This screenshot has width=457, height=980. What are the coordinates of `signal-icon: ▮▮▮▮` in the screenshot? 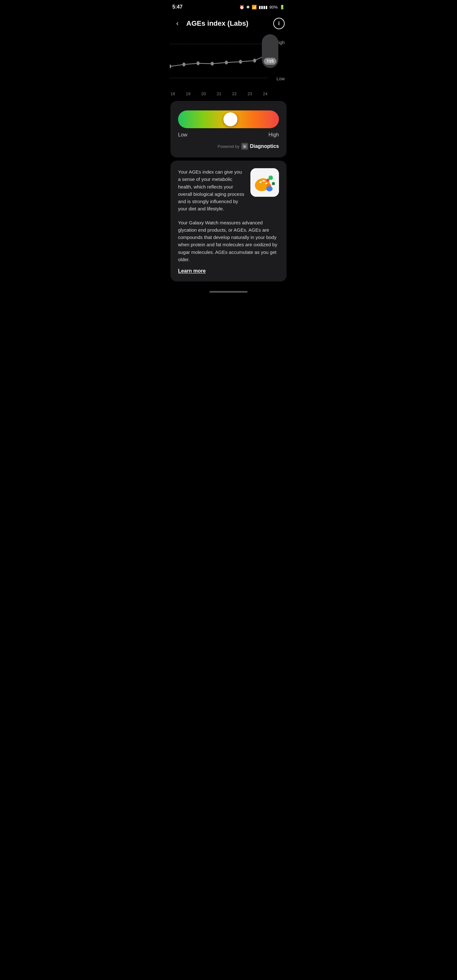 It's located at (263, 7).